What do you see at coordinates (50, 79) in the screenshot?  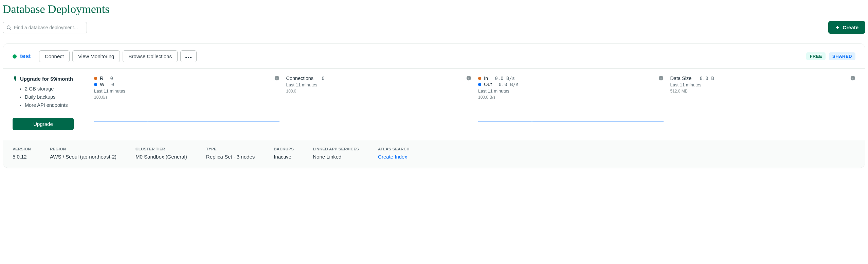 I see `upgrade-headline: Upgrade for $9/month` at bounding box center [50, 79].